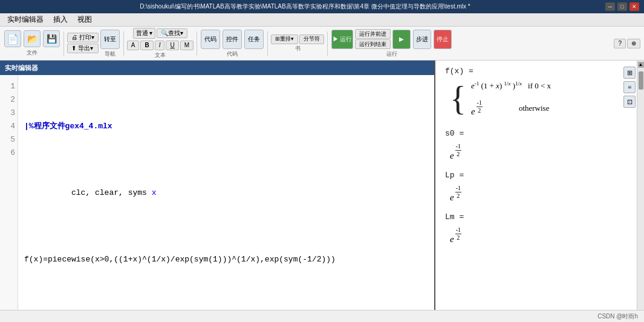 The image size is (644, 322). What do you see at coordinates (443, 39) in the screenshot?
I see `stop-button: 停止` at bounding box center [443, 39].